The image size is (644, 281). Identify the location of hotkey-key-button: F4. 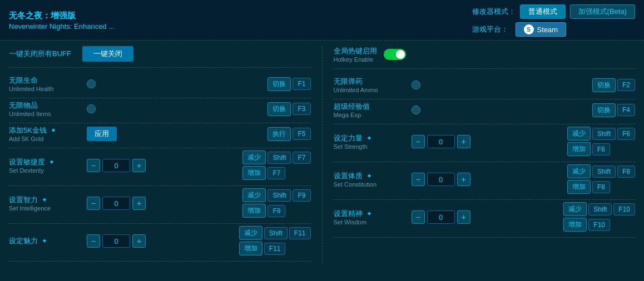
(626, 110).